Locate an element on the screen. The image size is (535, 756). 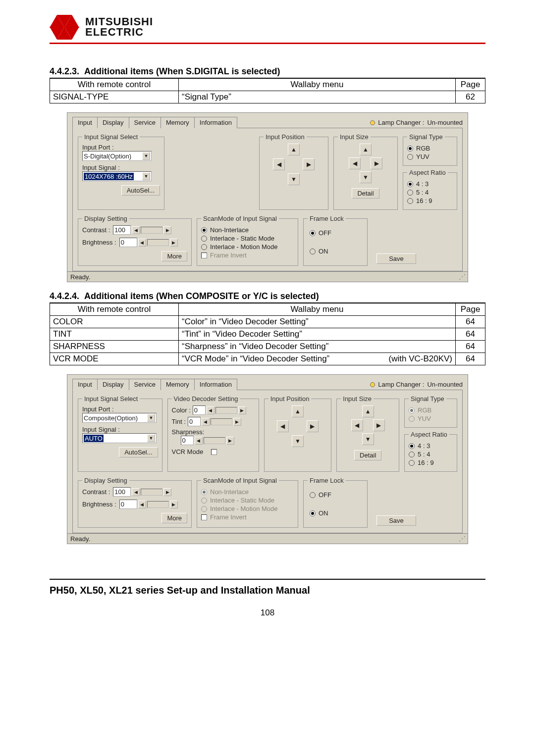
tint-stepper: 0◀▶ is located at coordinates (214, 422).